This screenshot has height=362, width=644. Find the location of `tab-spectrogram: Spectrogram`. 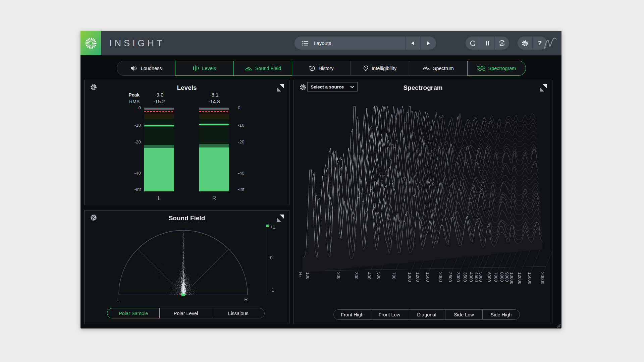

tab-spectrogram: Spectrogram is located at coordinates (496, 68).